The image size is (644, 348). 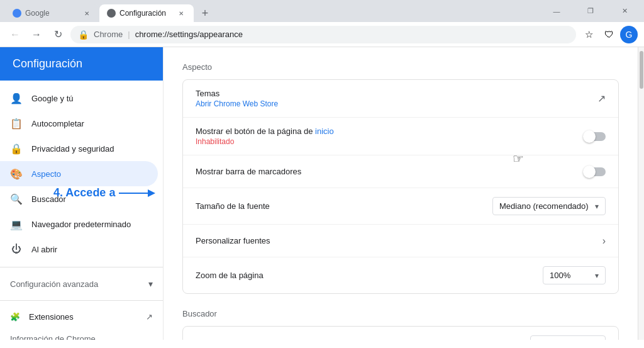 What do you see at coordinates (82, 267) in the screenshot?
I see `sidebar-divider` at bounding box center [82, 267].